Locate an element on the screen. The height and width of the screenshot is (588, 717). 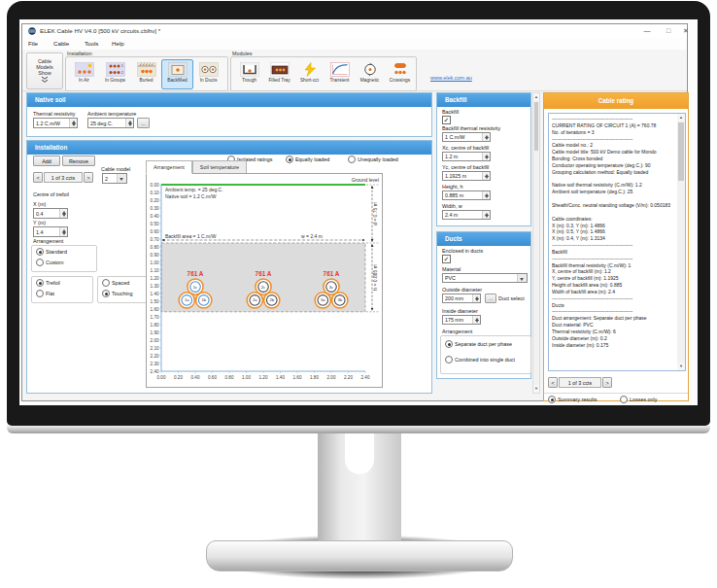
tab-soil-temperature: Soil temperature is located at coordinates (220, 167).